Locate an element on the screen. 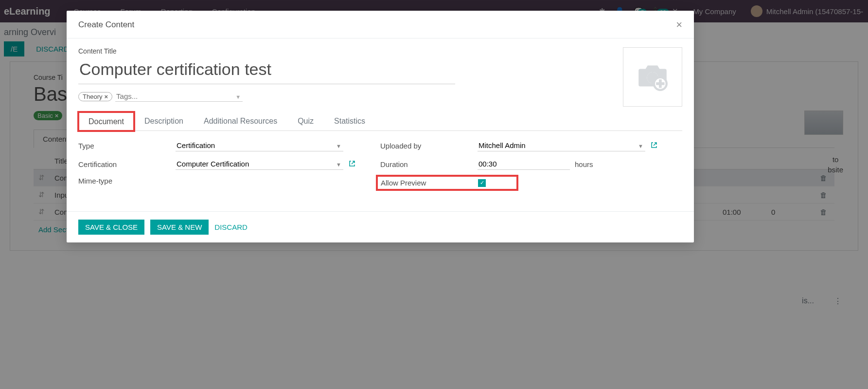 The height and width of the screenshot is (389, 868). uploaded-by-select is located at coordinates (561, 146).